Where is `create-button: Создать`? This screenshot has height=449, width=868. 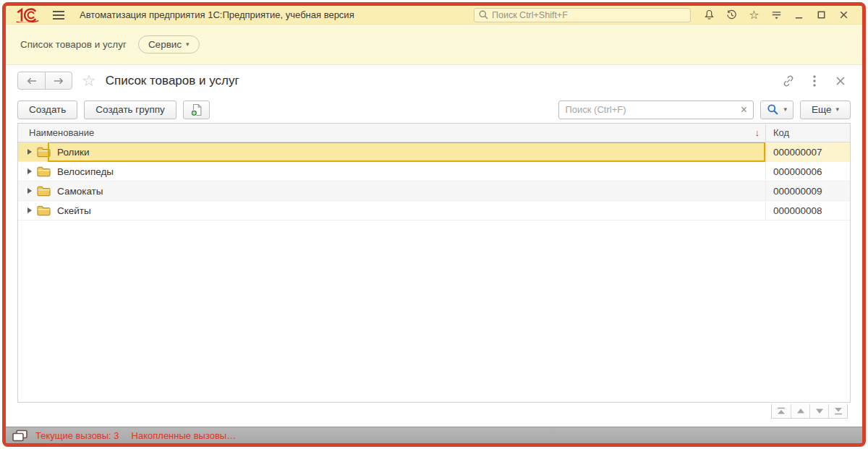
create-button: Создать is located at coordinates (48, 110).